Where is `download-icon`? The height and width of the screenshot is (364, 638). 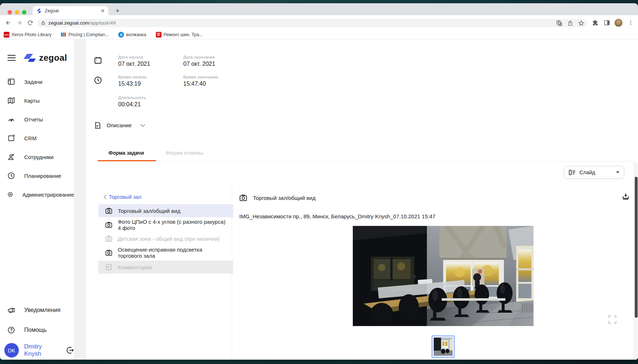 download-icon is located at coordinates (626, 196).